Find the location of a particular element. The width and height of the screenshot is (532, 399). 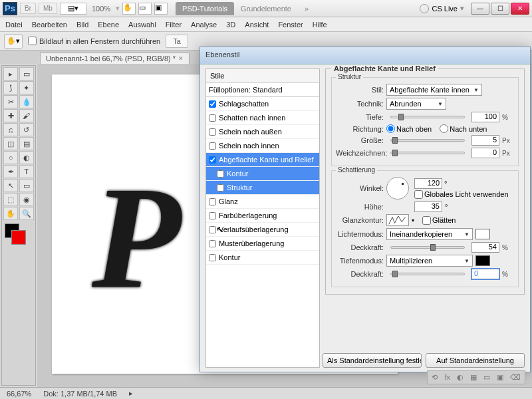

shadow-color is located at coordinates (483, 261).